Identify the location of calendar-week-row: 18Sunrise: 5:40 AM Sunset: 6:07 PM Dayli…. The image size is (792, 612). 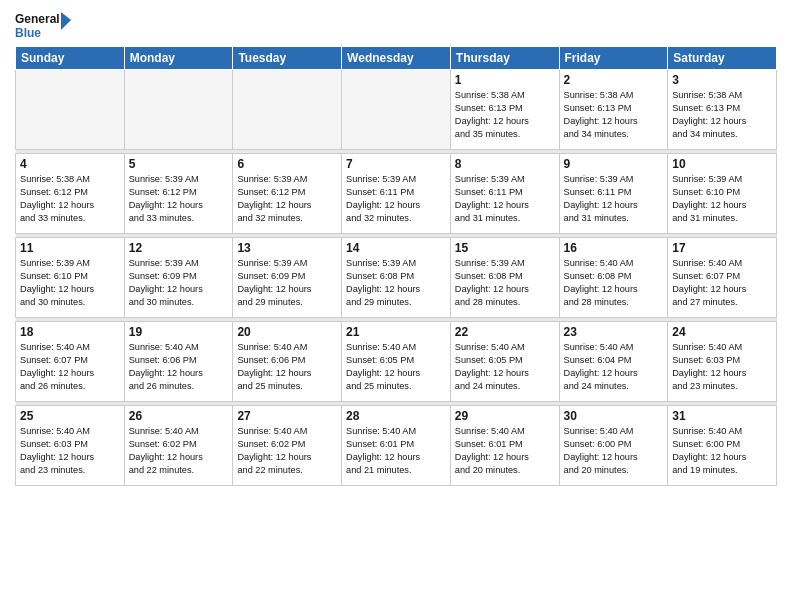
(396, 362).